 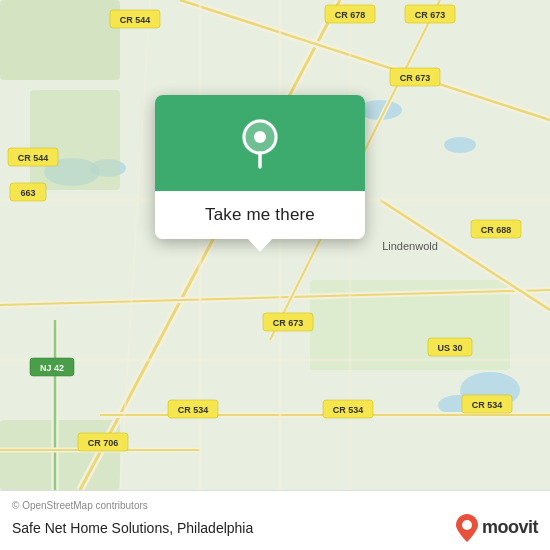 I want to click on moovit-pin-icon, so click(x=467, y=528).